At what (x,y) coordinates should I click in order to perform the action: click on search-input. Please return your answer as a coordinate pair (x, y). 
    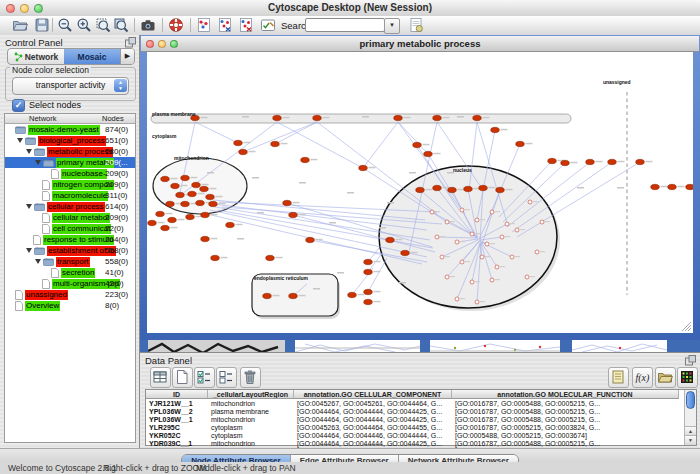
    Looking at the image, I should click on (345, 25).